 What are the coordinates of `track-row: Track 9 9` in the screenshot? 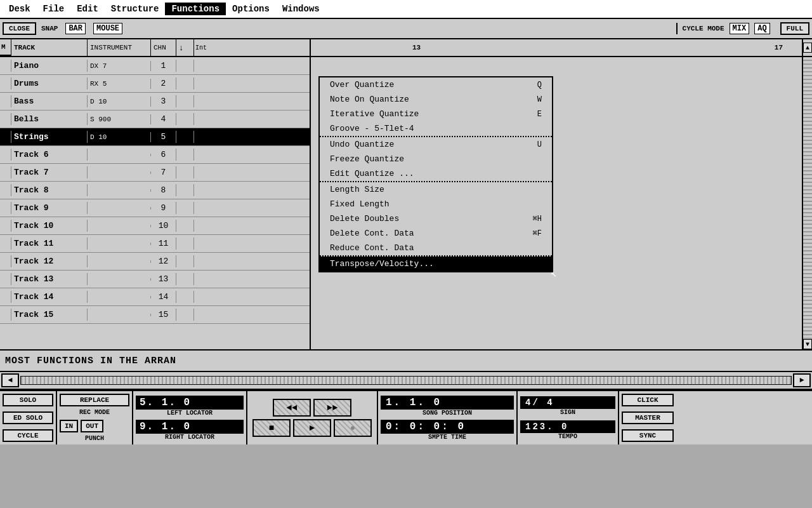 It's located at (155, 208).